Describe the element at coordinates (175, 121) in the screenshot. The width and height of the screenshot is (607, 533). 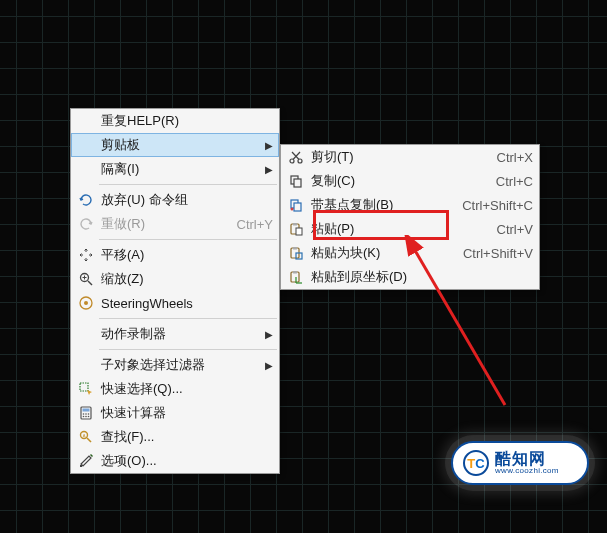
I see `menu-item-repeat: 重复HELP(R)` at that location.